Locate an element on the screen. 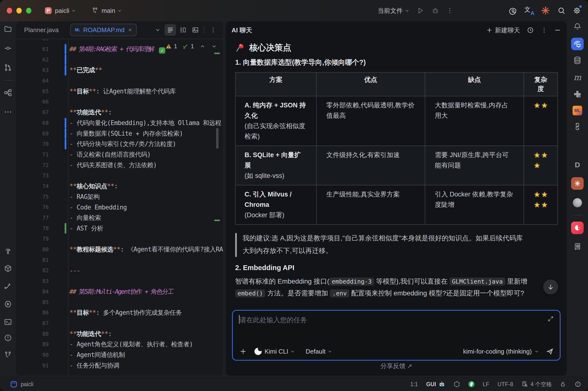 Image resolution: width=588 pixels, height=391 pixels. editor-line: 69- 向量数据库(SQLite + 内存余弦检索) is located at coordinates (119, 134).